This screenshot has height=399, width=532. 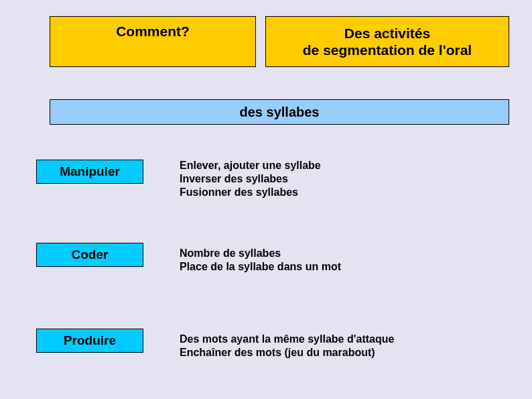 I want to click on action-box-manipuler: Manipuler, so click(x=90, y=172).